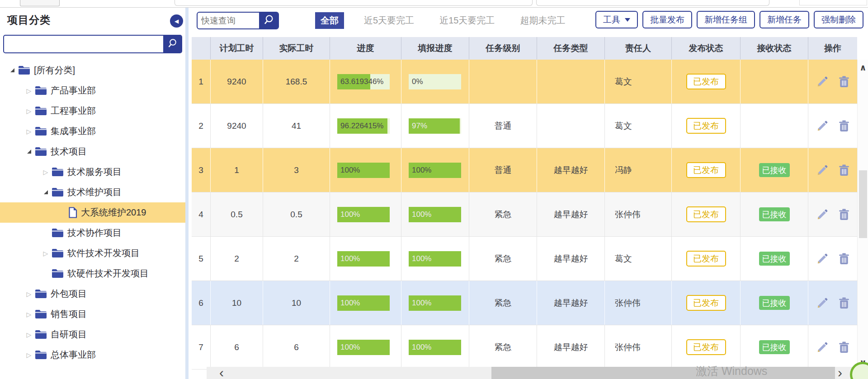 This screenshot has width=868, height=379. I want to click on tree-item-大系统维护2019: 大系统维护2019, so click(93, 212).